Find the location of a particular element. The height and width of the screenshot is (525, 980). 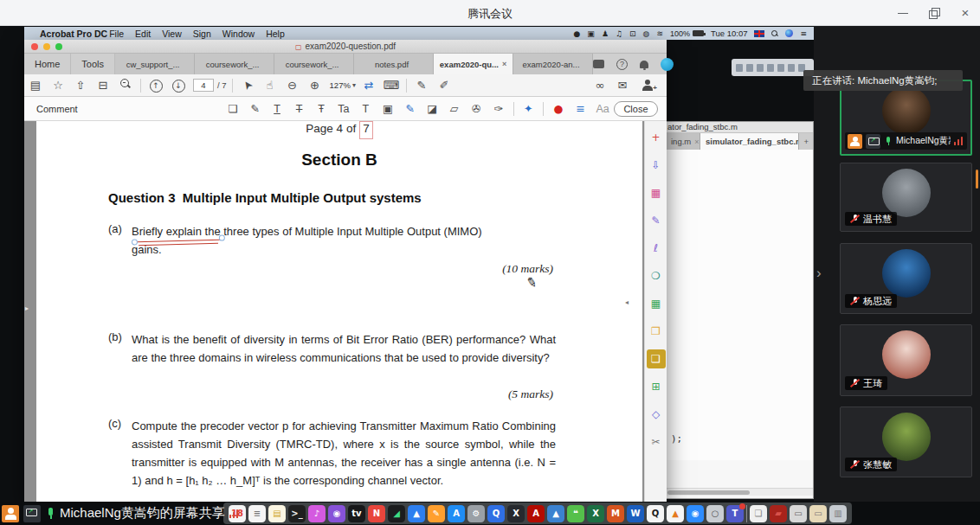

editor-copy-icon is located at coordinates (760, 67).